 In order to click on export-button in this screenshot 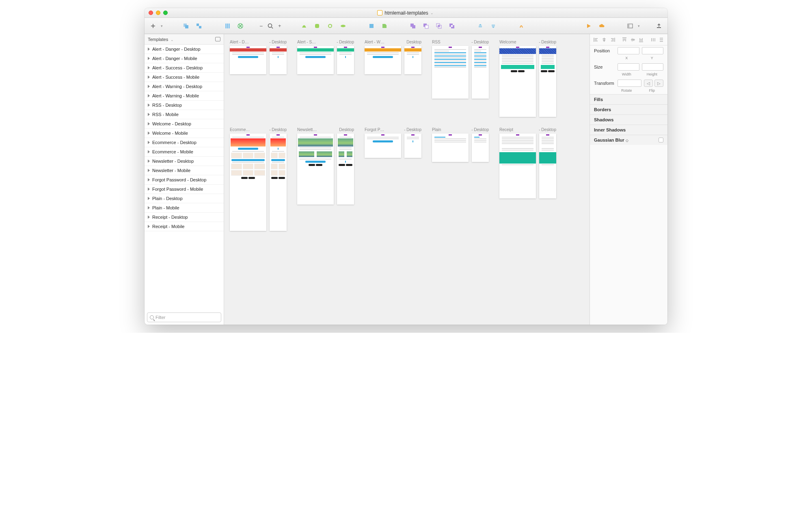, I will do `click(659, 26)`.